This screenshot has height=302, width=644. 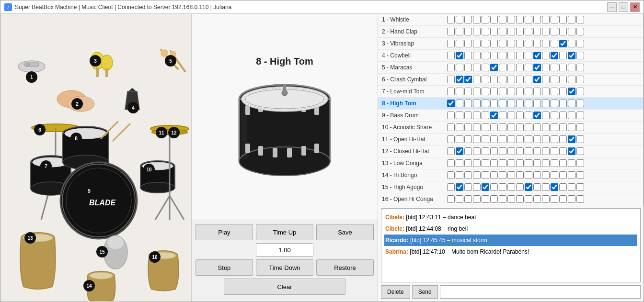 What do you see at coordinates (511, 188) in the screenshot?
I see `beat-row-15: 15 - High Agogo` at bounding box center [511, 188].